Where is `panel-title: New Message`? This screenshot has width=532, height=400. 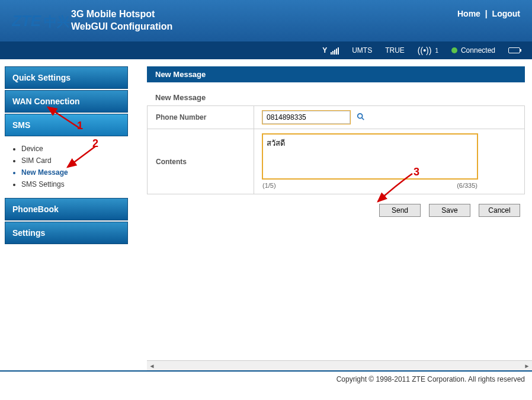 panel-title: New Message is located at coordinates (336, 75).